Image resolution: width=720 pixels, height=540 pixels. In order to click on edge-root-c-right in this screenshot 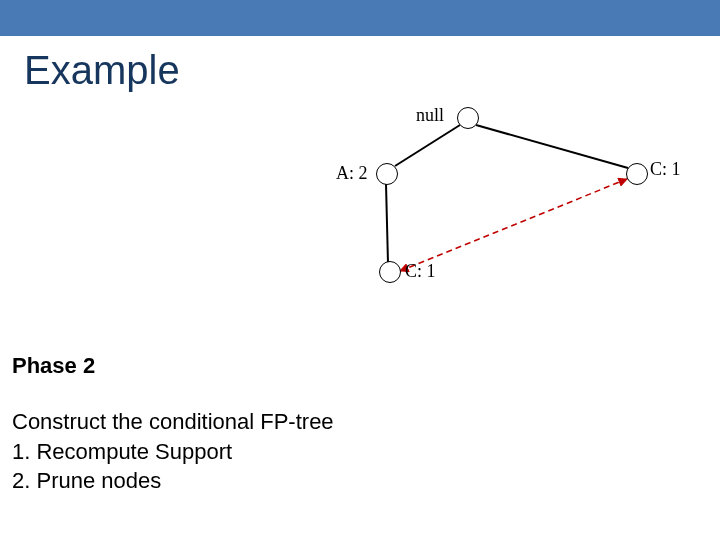, I will do `click(552, 146)`.